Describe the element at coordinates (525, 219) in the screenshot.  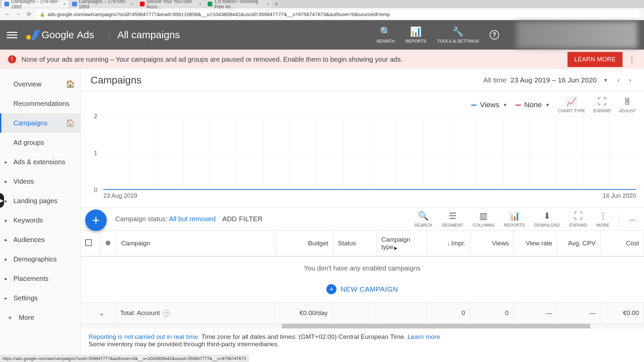
I see `table-tools: 🔍SEARCH ☰SEGMENT ▥COLUMNS 📊REPORTS ⬇DOWN…` at that location.